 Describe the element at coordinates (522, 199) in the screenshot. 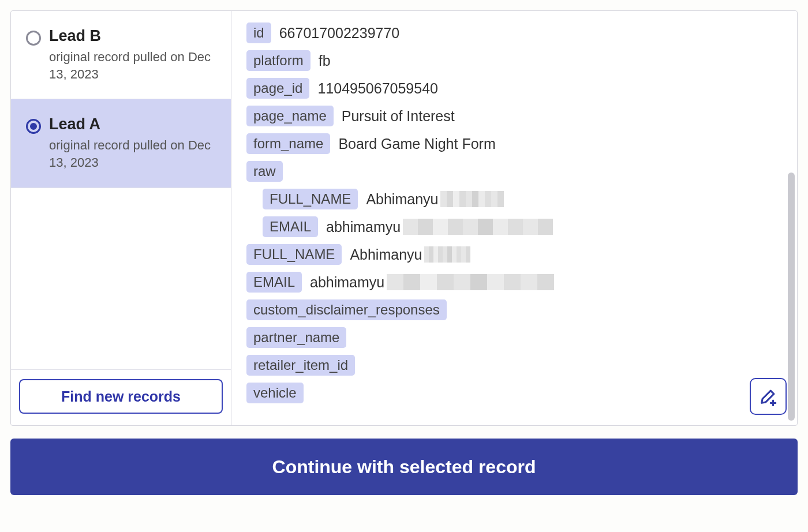

I see `field-raw-full-name: FULL_NAME Abhimanyu` at that location.